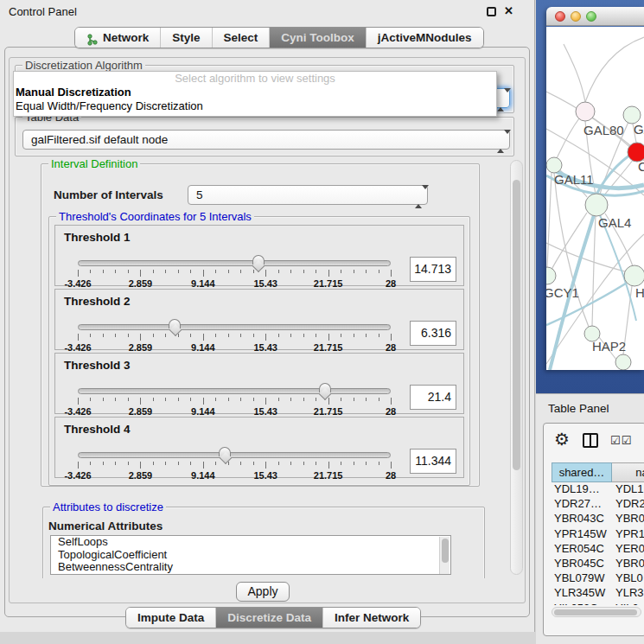  I want to click on threshold-value-field: 14.713, so click(433, 270).